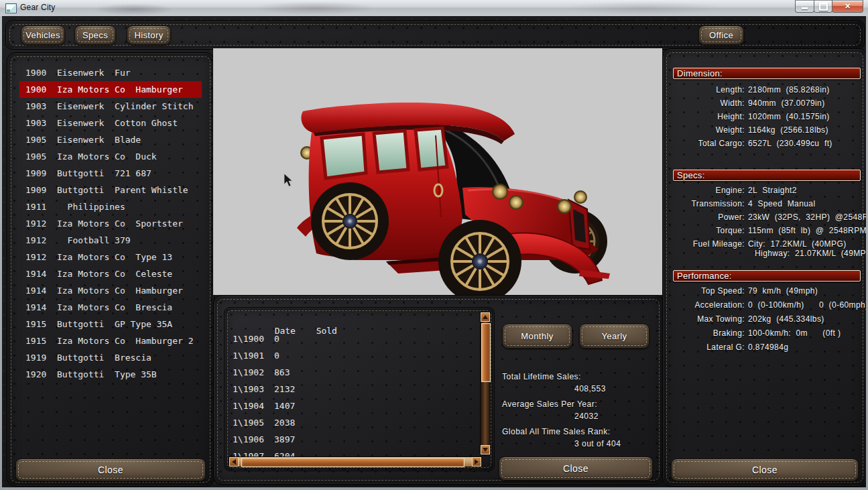  What do you see at coordinates (538, 336) in the screenshot?
I see `monthly-button: Monthly` at bounding box center [538, 336].